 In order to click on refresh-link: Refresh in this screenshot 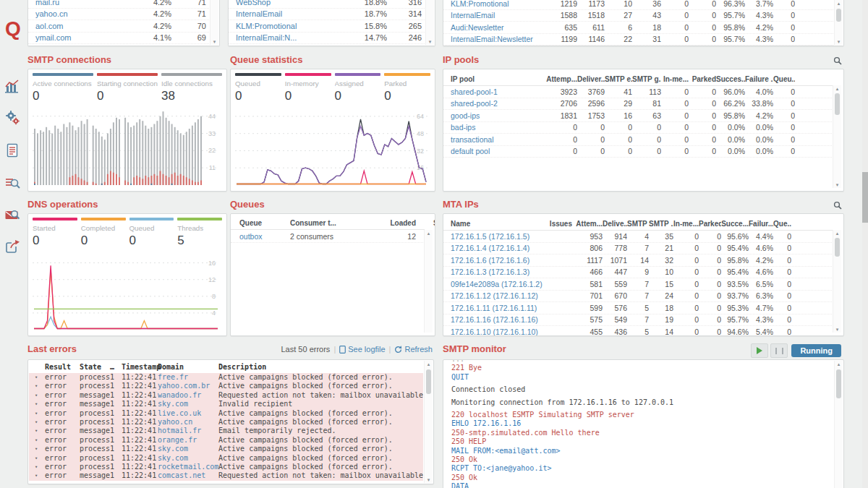, I will do `click(414, 349)`.